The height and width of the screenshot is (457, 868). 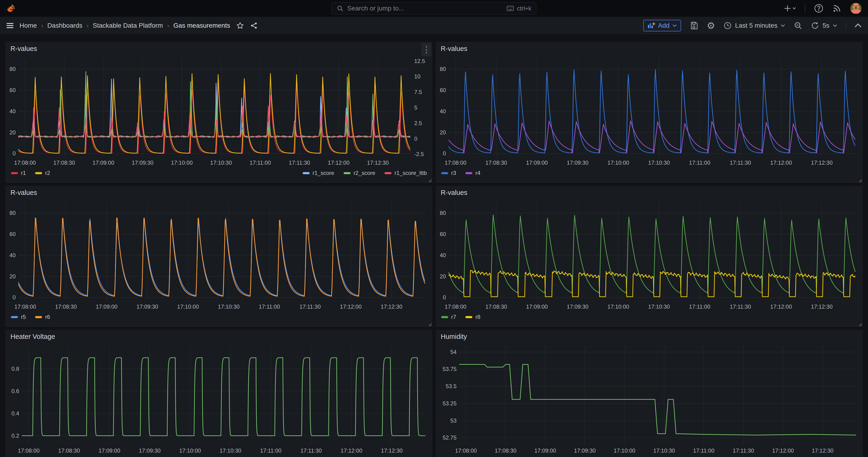 I want to click on favorite-star-icon, so click(x=240, y=26).